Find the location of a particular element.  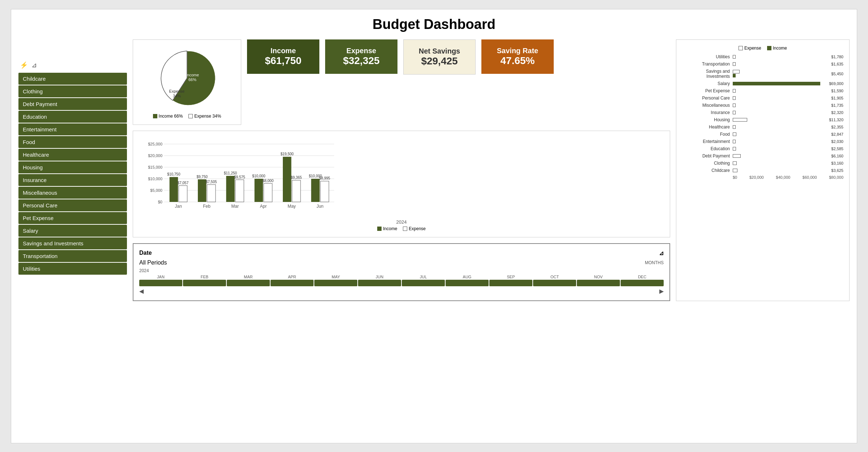

date-nav-prev: ◀ is located at coordinates (141, 291).